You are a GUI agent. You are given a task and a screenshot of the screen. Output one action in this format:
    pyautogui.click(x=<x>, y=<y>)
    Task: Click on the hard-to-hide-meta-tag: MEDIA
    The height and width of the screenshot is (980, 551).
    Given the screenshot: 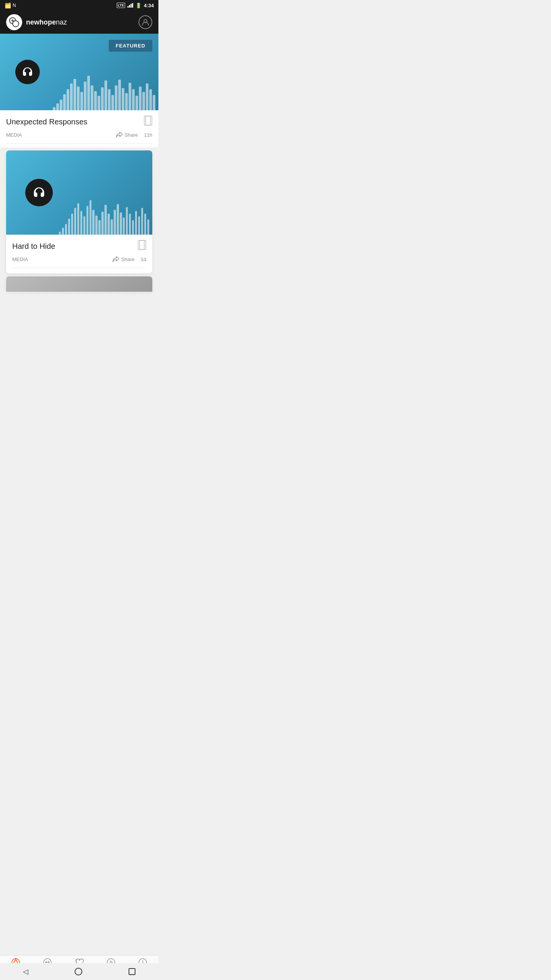 What is the action you would take?
    pyautogui.click(x=20, y=260)
    